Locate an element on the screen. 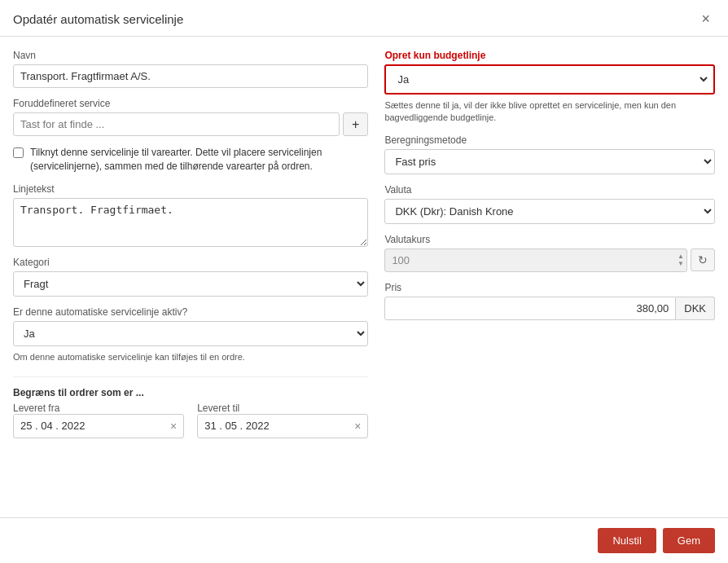  foruddefineret-field-group: Foruddefineret service + is located at coordinates (191, 117).